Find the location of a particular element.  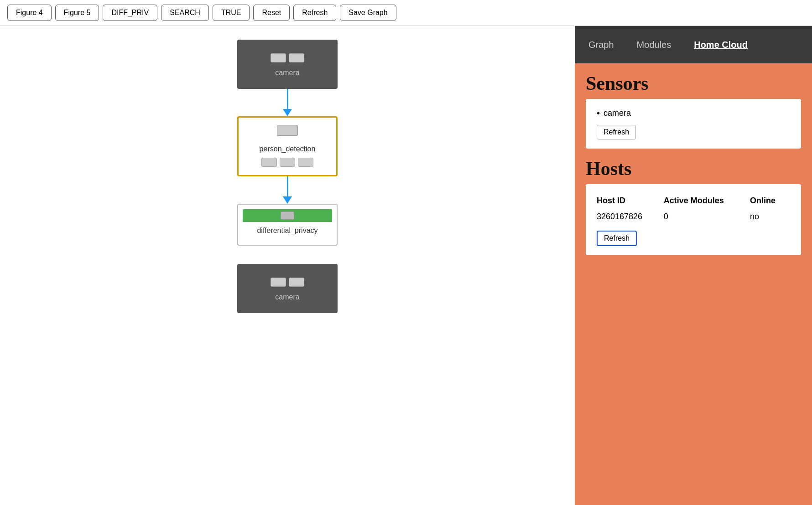

toolbar: Figure 4 Figure 5 DIFF_PRIV SEARCH TRUE … is located at coordinates (406, 13).